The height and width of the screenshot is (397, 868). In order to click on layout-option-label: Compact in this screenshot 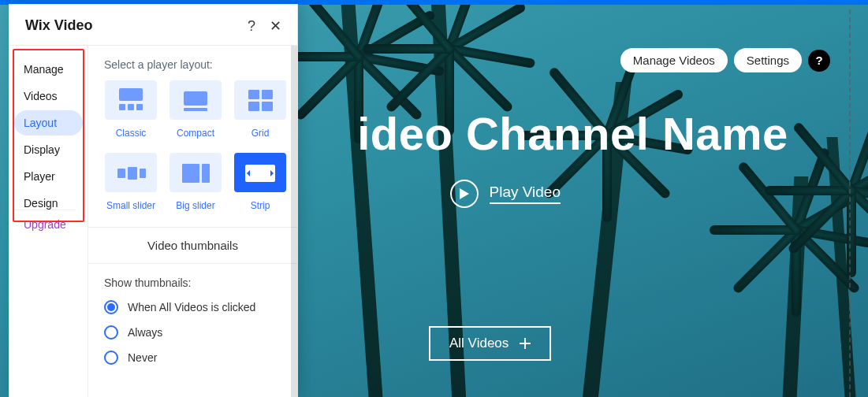, I will do `click(196, 133)`.